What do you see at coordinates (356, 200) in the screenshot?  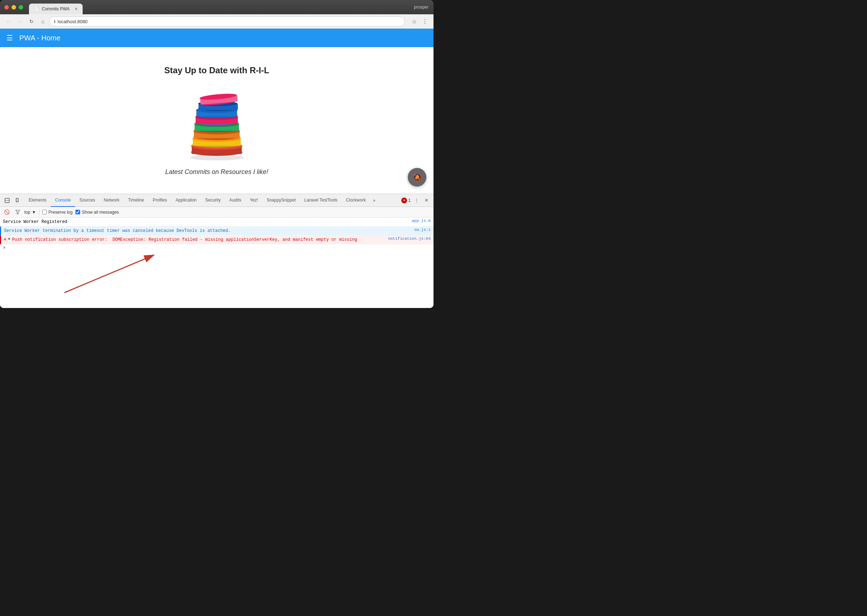 I see `tab-clockwork-label: Clockwork` at bounding box center [356, 200].